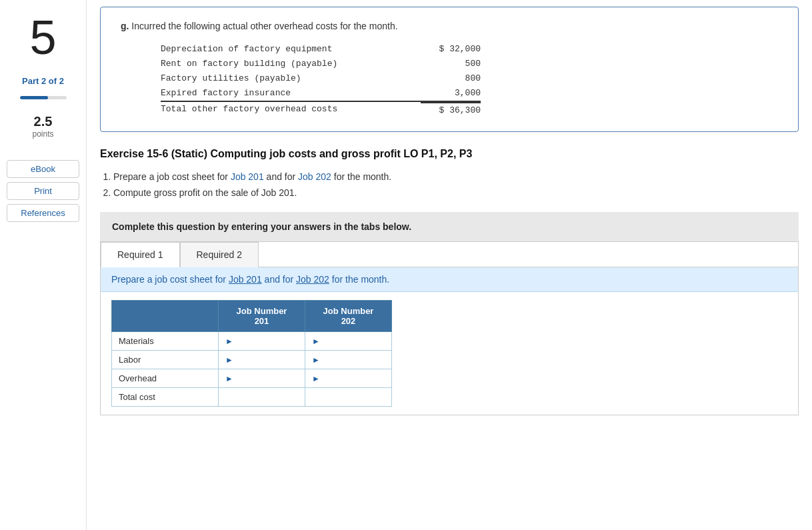 The image size is (812, 530). Describe the element at coordinates (451, 49) in the screenshot. I see `overhead-amount-1: $ 32,000` at that location.